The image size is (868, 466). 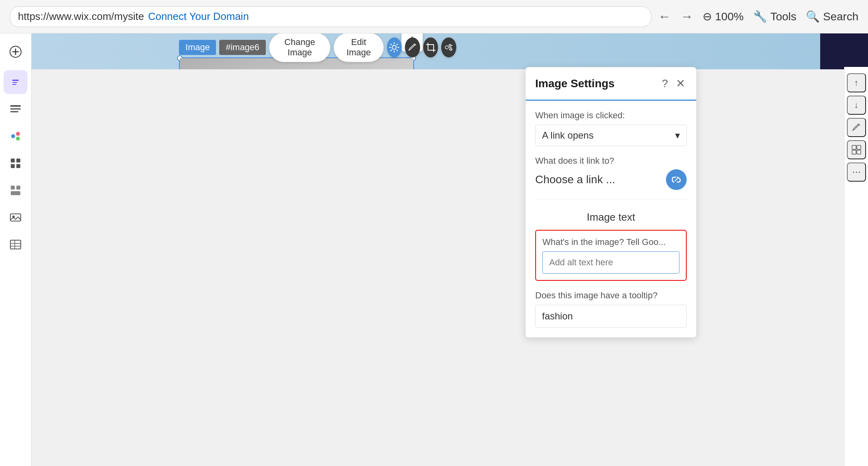 What do you see at coordinates (450, 51) in the screenshot?
I see `canvas-area: I.nnK10 Add Section` at bounding box center [450, 51].